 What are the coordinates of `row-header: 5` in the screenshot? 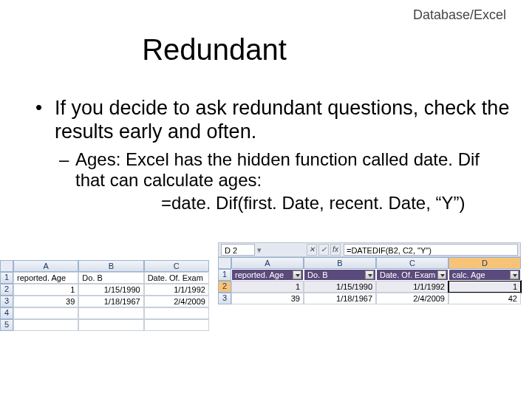 It's located at (7, 325).